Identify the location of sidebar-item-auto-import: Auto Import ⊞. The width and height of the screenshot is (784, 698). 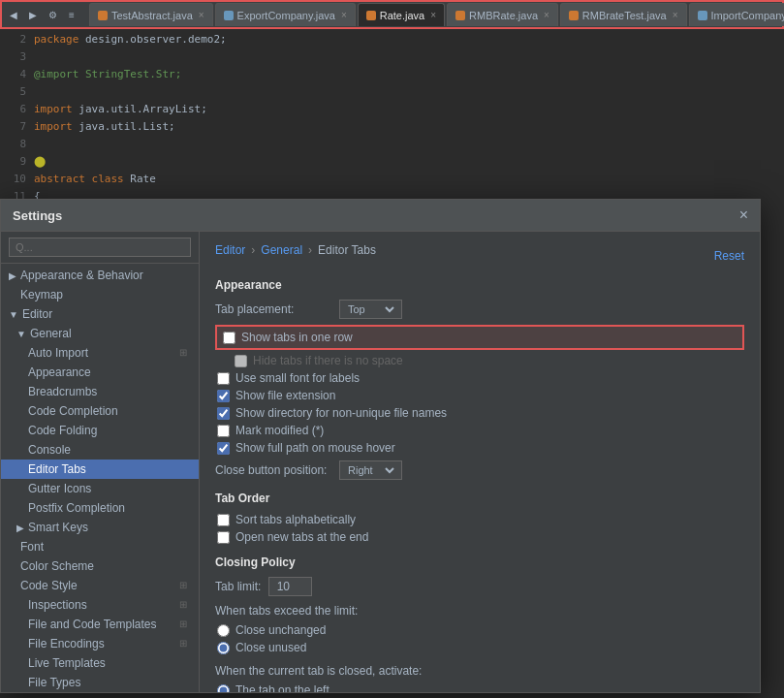
(100, 353).